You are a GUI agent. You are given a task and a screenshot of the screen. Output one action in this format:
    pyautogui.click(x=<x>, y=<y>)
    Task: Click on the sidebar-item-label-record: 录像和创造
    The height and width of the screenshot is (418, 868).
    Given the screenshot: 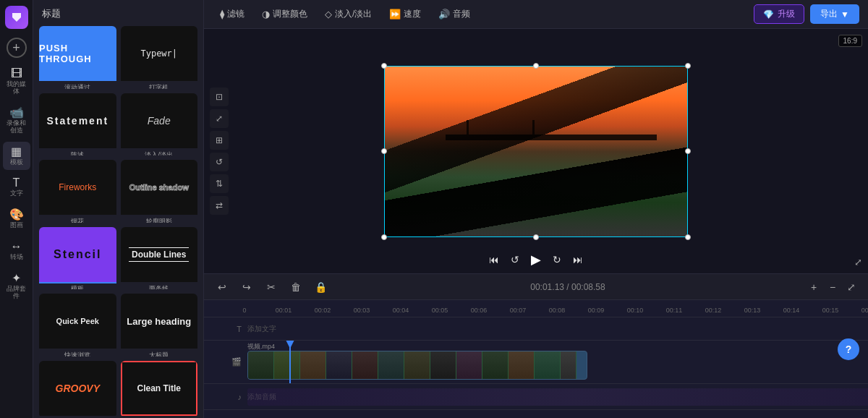 What is the action you would take?
    pyautogui.click(x=17, y=127)
    